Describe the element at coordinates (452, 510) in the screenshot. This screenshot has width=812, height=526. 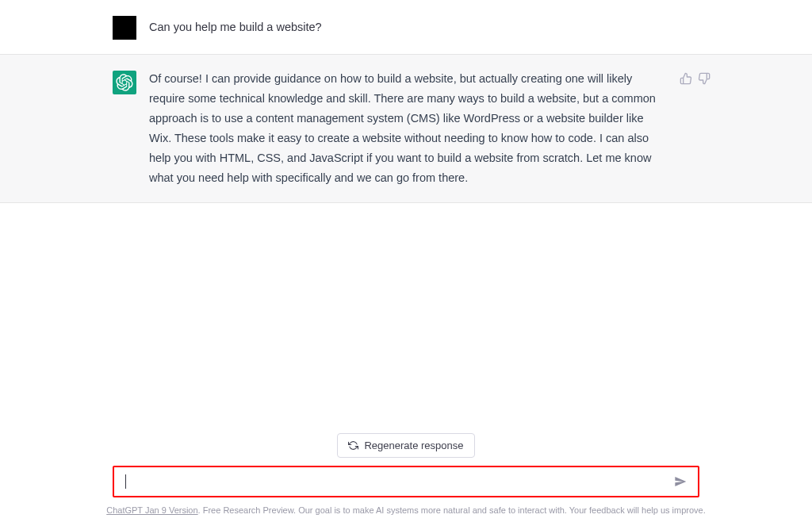
I see `footer-rest: . Free Research Preview. Our goal is to …` at that location.